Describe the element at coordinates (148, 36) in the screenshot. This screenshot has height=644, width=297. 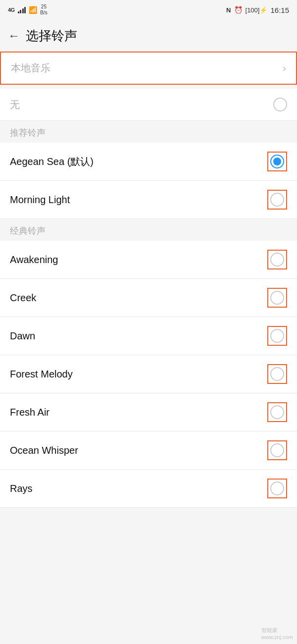
I see `title-bar: ← 选择铃声` at that location.